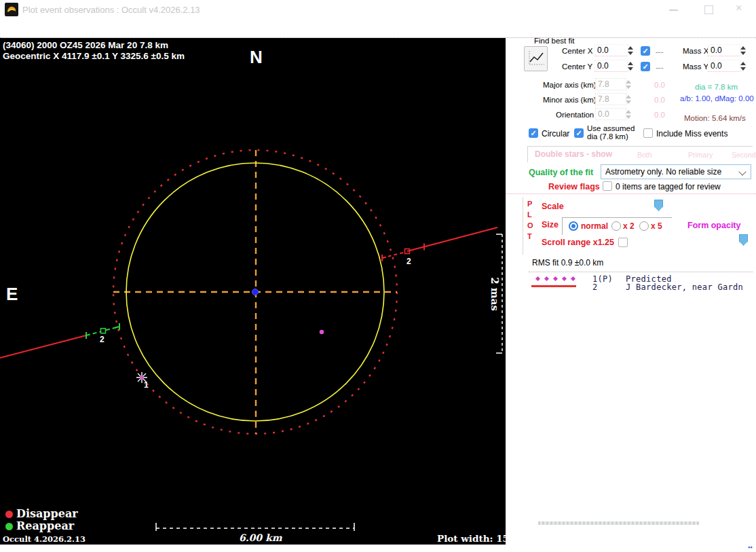 This screenshot has width=756, height=552. I want to click on size-option-normal: normal, so click(594, 226).